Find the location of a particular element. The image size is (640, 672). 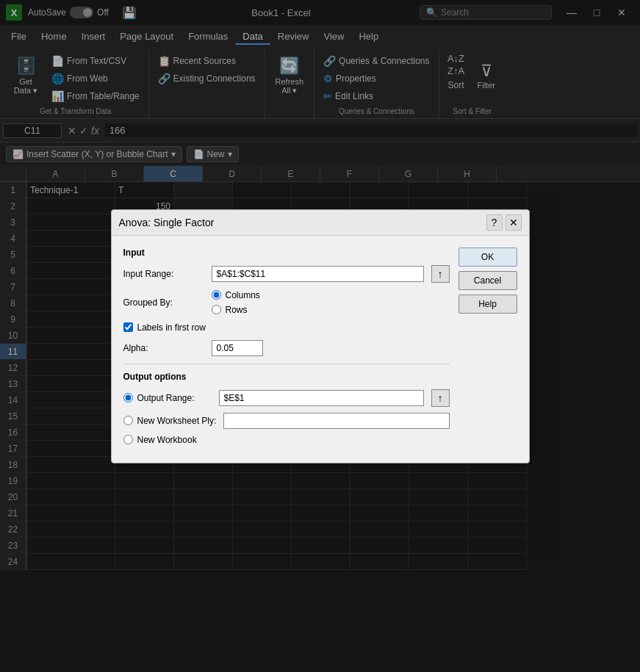

columns-radio-text: Columns is located at coordinates (242, 295).